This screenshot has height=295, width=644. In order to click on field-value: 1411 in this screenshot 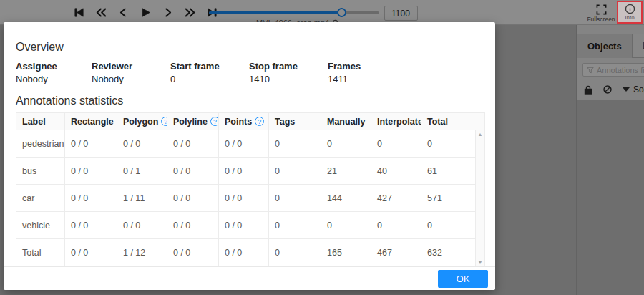, I will do `click(364, 79)`.